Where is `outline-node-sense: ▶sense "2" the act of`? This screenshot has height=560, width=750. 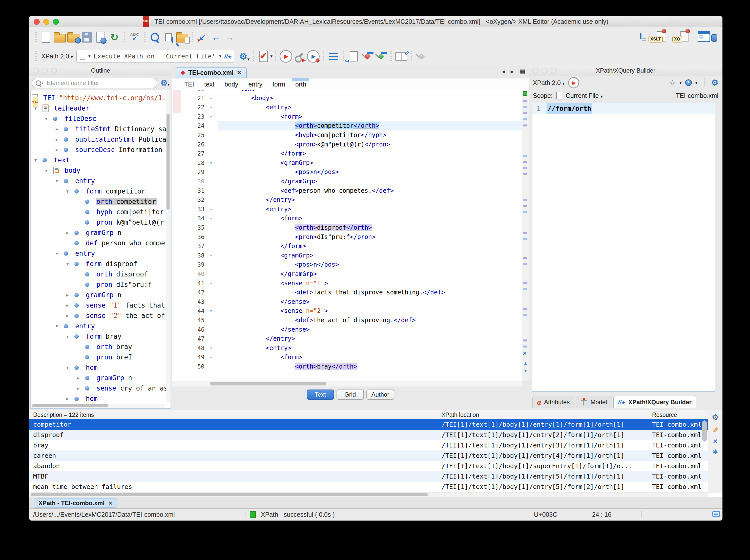
outline-node-sense: ▶sense "2" the act of is located at coordinates (100, 316).